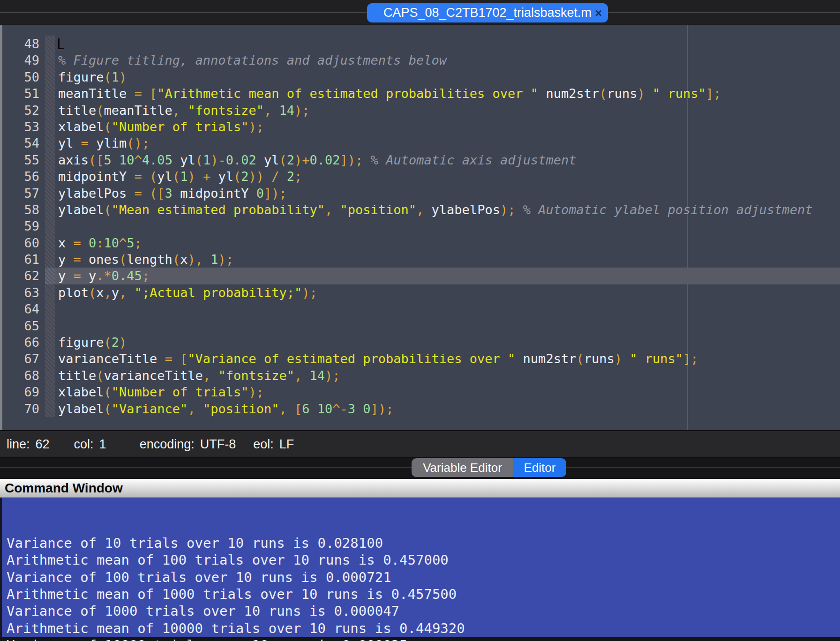 This screenshot has width=840, height=641. What do you see at coordinates (22, 260) in the screenshot?
I see `line-number: 61` at bounding box center [22, 260].